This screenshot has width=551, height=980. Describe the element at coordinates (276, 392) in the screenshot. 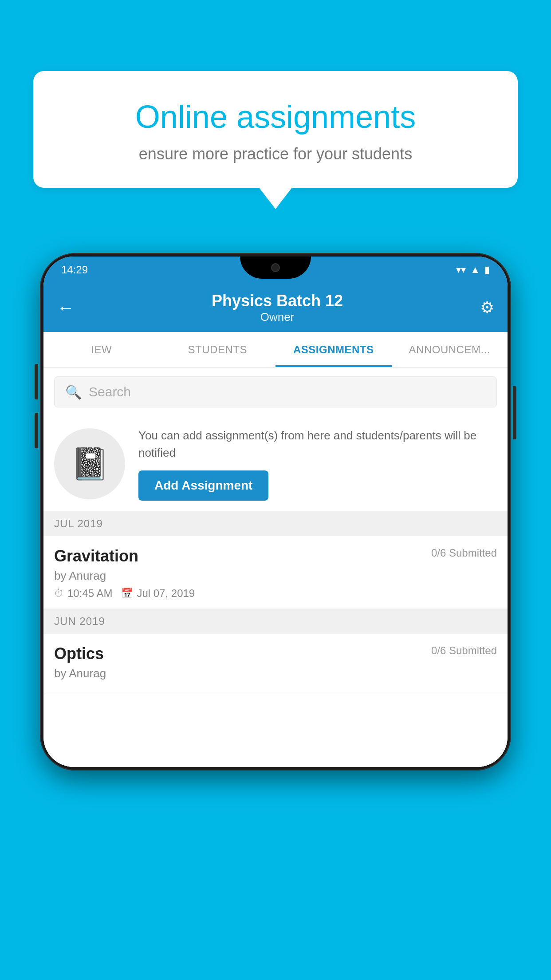

I see `search-bar-wrapper: 🔍 Search` at that location.